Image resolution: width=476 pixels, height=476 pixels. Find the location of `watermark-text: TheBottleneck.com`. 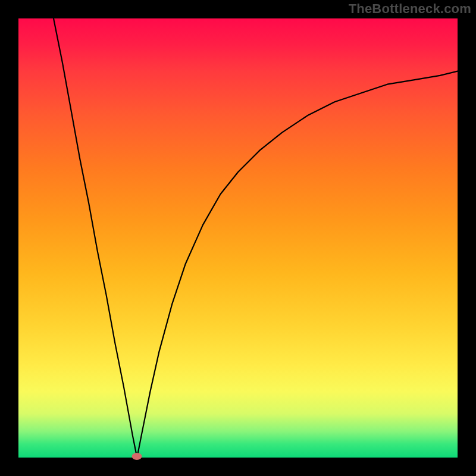

watermark-text: TheBottleneck.com is located at coordinates (410, 9).